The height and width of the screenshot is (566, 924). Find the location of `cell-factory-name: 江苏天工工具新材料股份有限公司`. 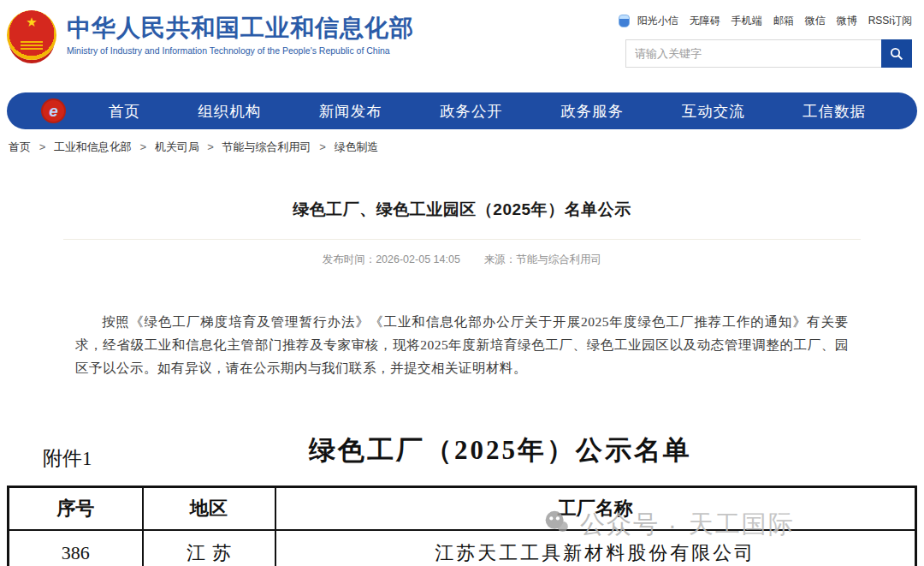

cell-factory-name: 江苏天工工具新材料股份有限公司 is located at coordinates (595, 548).